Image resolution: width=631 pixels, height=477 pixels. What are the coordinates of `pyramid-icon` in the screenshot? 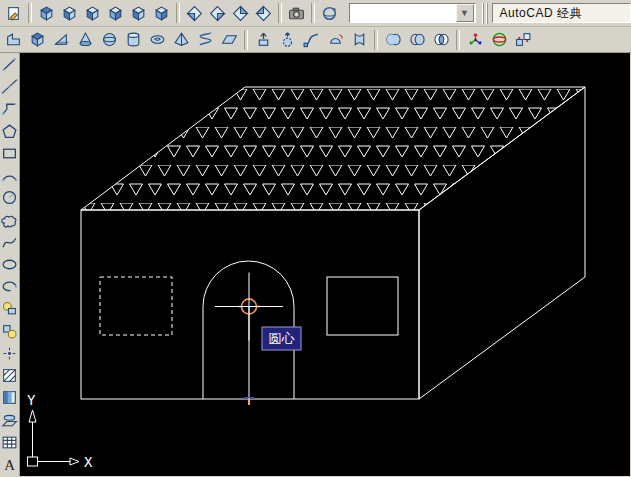 It's located at (182, 40).